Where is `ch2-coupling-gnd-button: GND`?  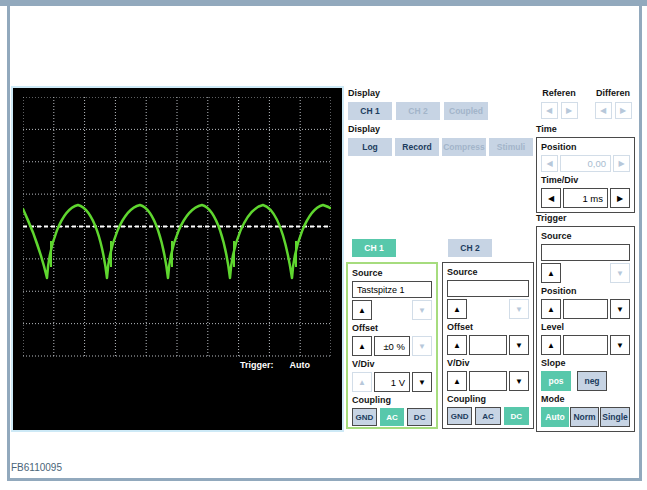
ch2-coupling-gnd-button: GND is located at coordinates (460, 416).